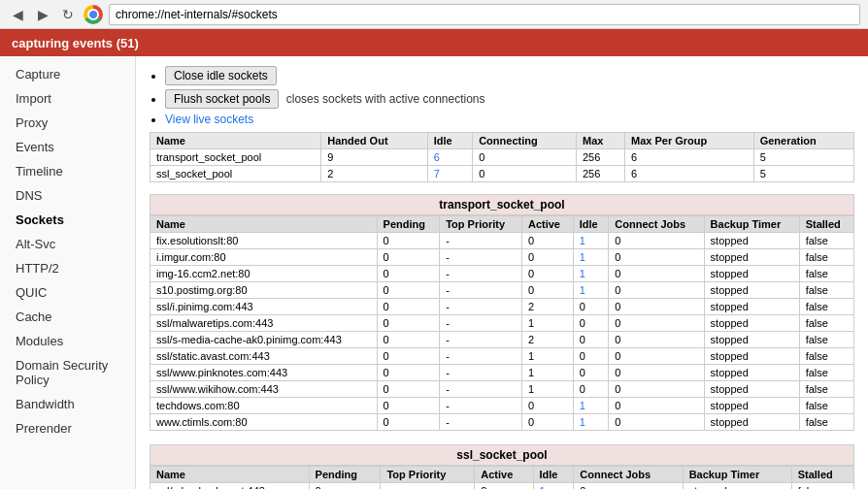  Describe the element at coordinates (43, 15) in the screenshot. I see `forward-button: ▶` at that location.